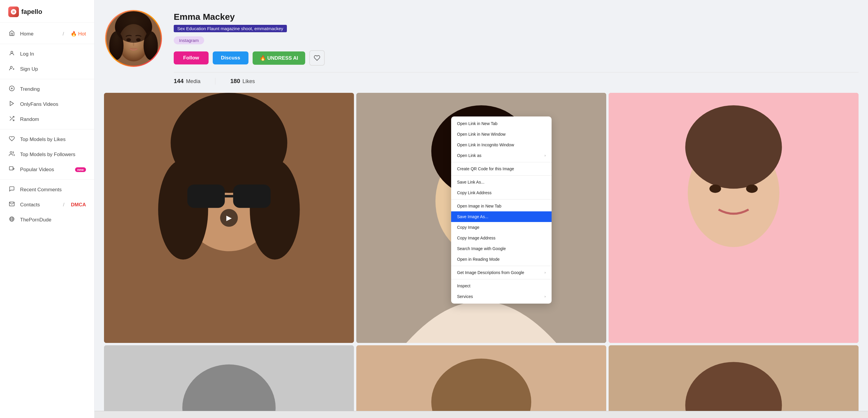  I want to click on cm-open-reading: Open in Reading Mode, so click(501, 259).